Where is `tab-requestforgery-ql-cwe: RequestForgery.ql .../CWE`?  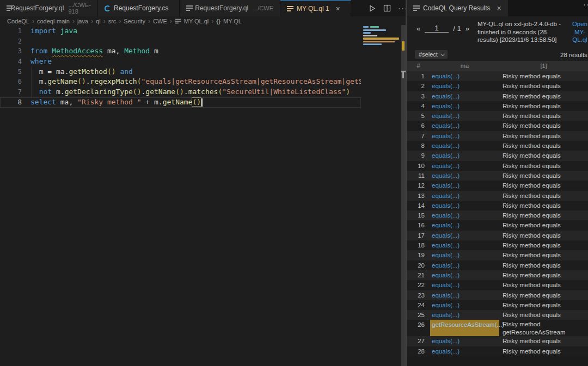 tab-requestforgery-ql-cwe: RequestForgery.ql .../CWE is located at coordinates (230, 8).